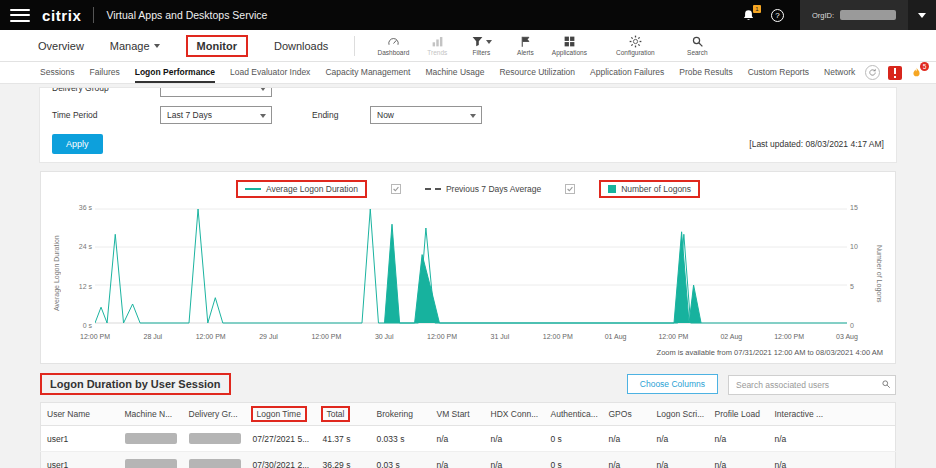 This screenshot has height=468, width=936. I want to click on legend-item-number-of-logons: Number of Logons, so click(650, 189).